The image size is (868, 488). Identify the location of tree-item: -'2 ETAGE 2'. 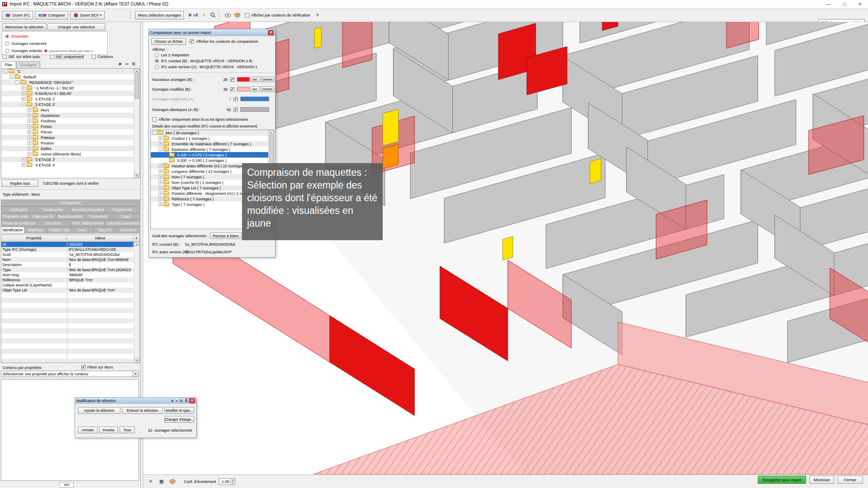
(70, 104).